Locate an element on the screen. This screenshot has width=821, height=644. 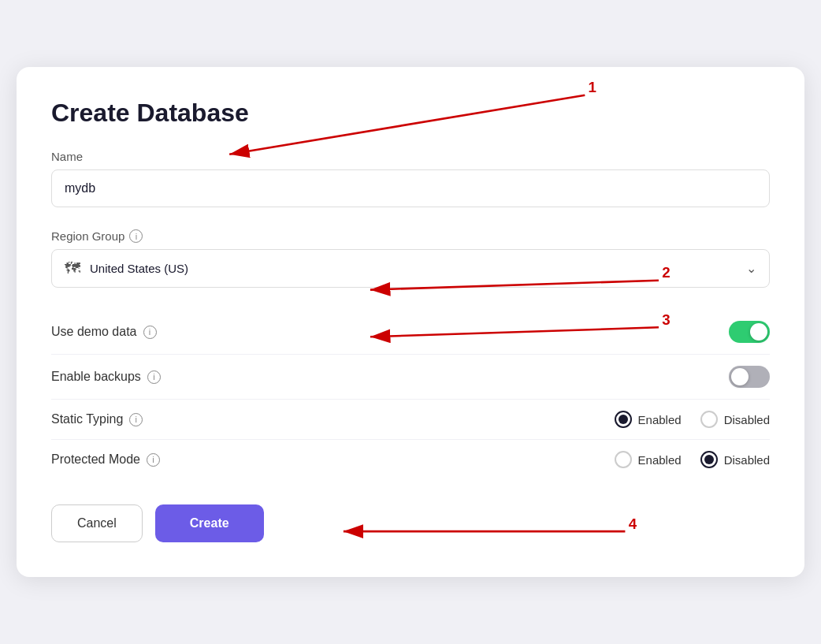
page-title: Create Database is located at coordinates (410, 114).